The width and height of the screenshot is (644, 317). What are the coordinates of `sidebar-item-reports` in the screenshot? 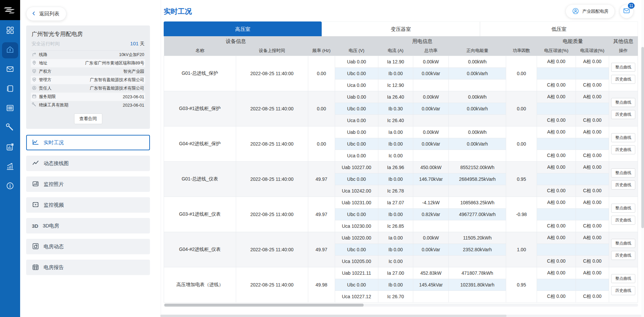 It's located at (10, 148).